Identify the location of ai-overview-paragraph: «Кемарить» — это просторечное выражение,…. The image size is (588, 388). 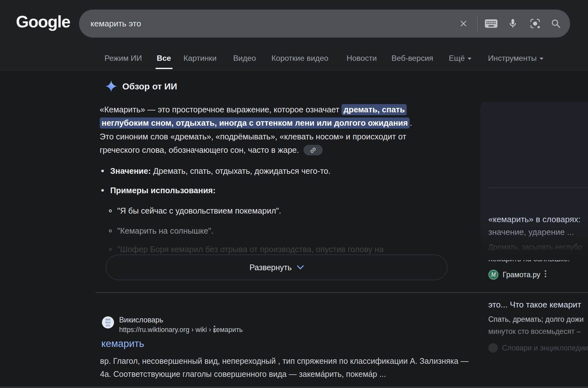
(256, 130).